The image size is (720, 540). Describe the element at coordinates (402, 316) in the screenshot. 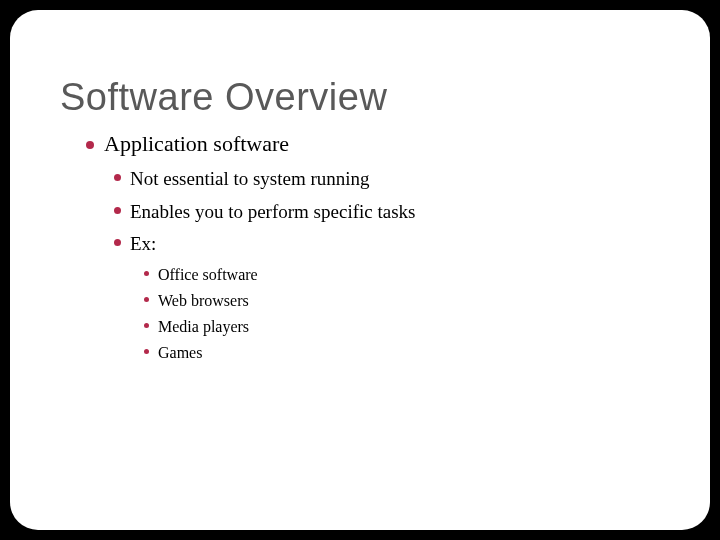

I see `bullet-list-level-3: Office software Web browsers Media playe…` at that location.